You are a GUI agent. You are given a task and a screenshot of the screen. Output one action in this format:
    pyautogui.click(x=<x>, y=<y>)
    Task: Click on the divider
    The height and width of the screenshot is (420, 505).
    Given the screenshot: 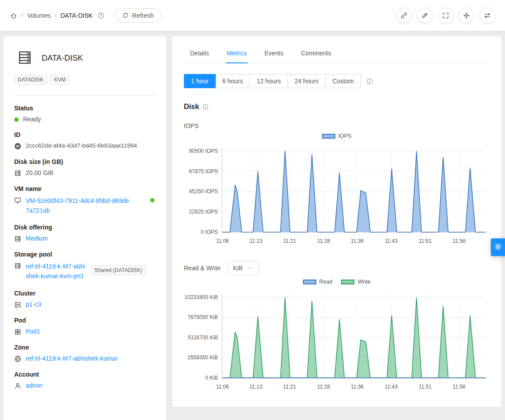 What is the action you would take?
    pyautogui.click(x=85, y=96)
    